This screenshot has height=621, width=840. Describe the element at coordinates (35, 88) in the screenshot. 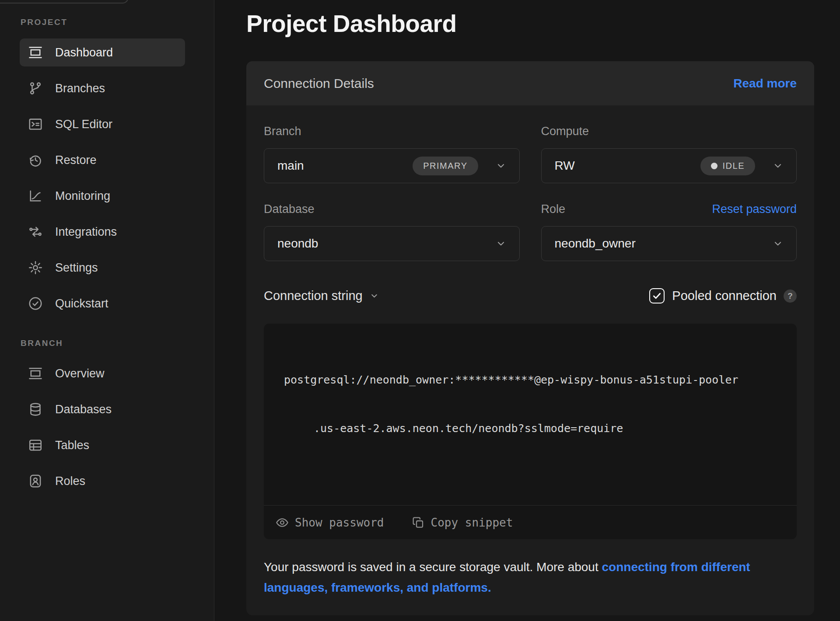

I see `branches-icon` at that location.